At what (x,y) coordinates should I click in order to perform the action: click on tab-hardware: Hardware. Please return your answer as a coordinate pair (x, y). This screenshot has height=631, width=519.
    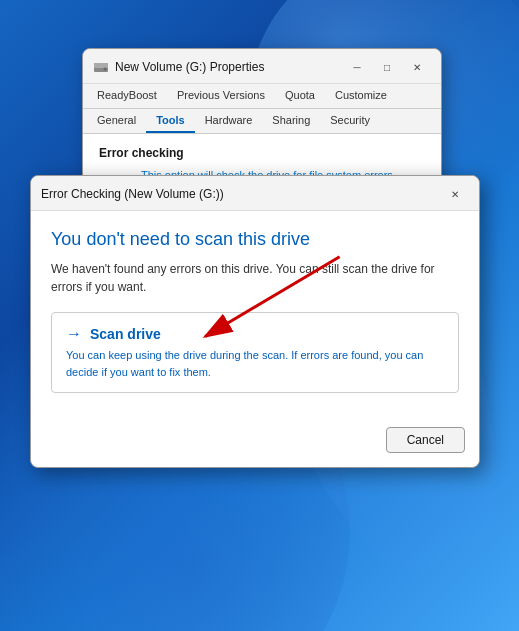
    Looking at the image, I should click on (229, 121).